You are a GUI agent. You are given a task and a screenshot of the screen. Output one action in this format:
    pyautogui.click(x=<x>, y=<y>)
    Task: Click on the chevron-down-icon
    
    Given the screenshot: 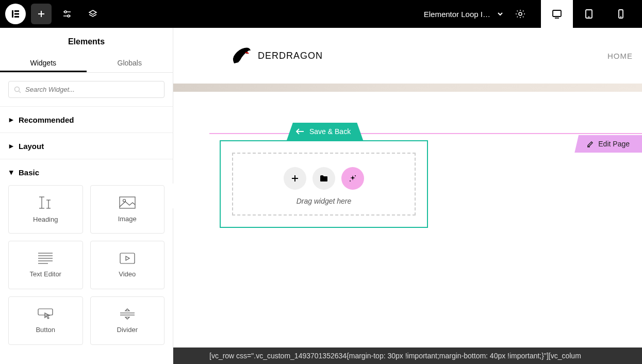 What is the action you would take?
    pyautogui.click(x=500, y=14)
    